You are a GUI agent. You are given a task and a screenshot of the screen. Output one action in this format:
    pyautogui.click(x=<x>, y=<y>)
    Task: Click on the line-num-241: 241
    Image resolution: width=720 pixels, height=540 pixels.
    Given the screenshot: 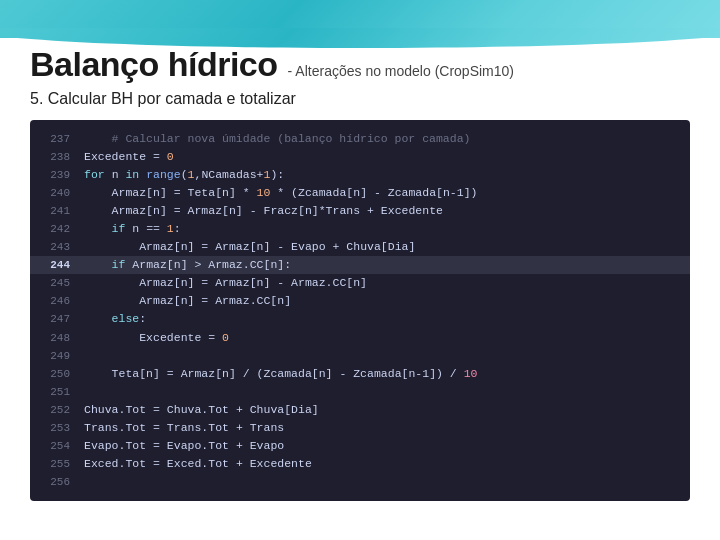 What is the action you would take?
    pyautogui.click(x=54, y=212)
    